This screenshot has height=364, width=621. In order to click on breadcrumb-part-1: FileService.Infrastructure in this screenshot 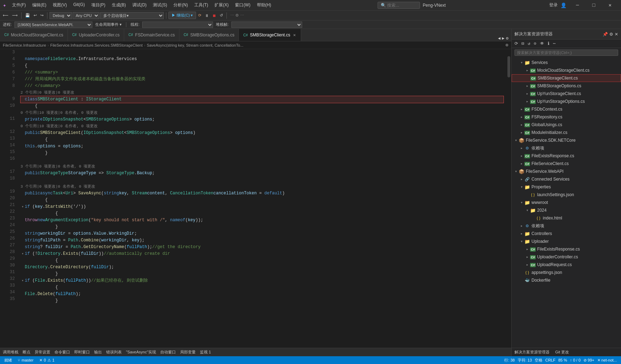, I will do `click(24, 45)`.